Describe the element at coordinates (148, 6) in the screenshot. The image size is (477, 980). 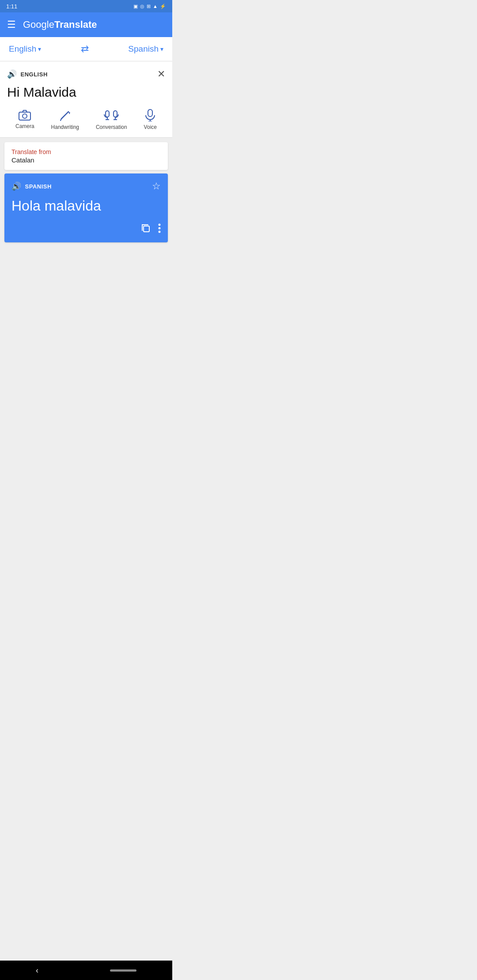
I see `vibrate-icon: ⊞` at that location.